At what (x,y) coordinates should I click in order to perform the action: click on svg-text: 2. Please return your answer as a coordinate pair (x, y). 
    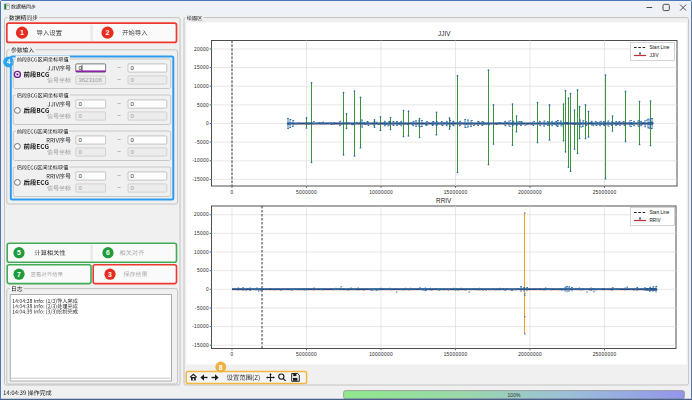
    Looking at the image, I should click on (108, 32).